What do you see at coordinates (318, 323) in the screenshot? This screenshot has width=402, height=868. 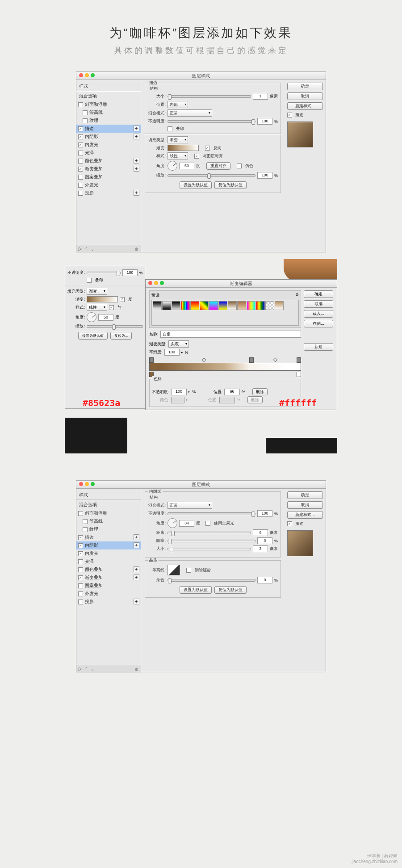 I see `save-button: 存储...` at bounding box center [318, 323].